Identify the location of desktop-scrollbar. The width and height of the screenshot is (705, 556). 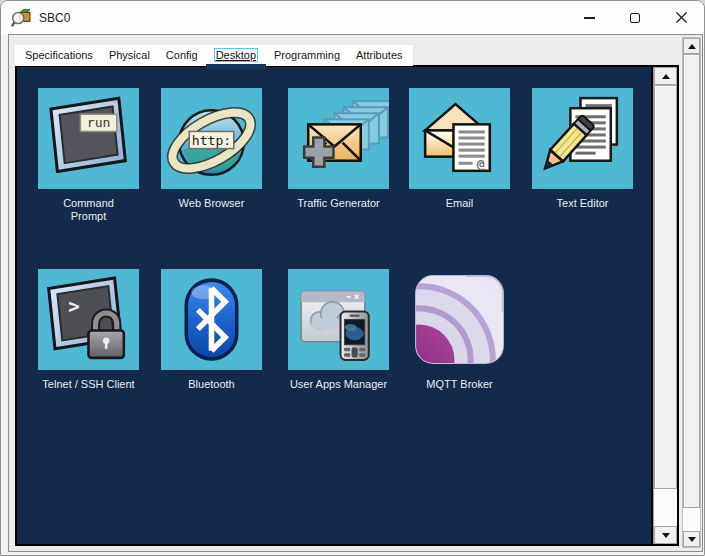
(665, 306).